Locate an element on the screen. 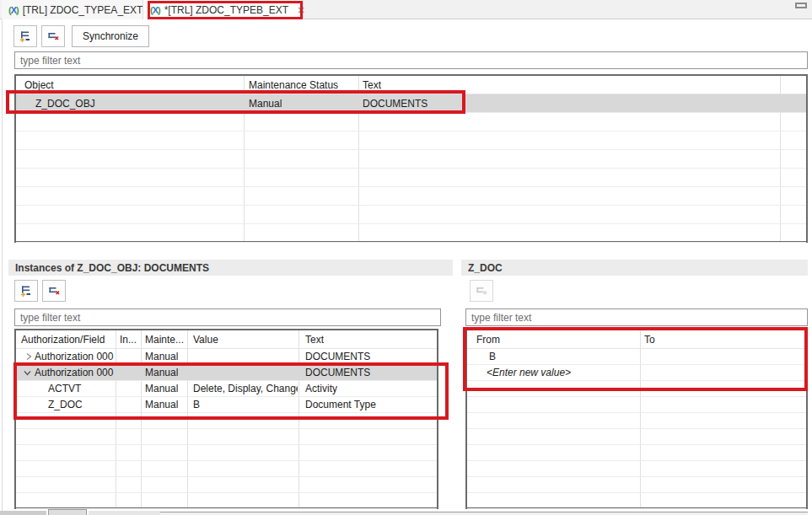  cell-text: Document Type is located at coordinates (341, 405).